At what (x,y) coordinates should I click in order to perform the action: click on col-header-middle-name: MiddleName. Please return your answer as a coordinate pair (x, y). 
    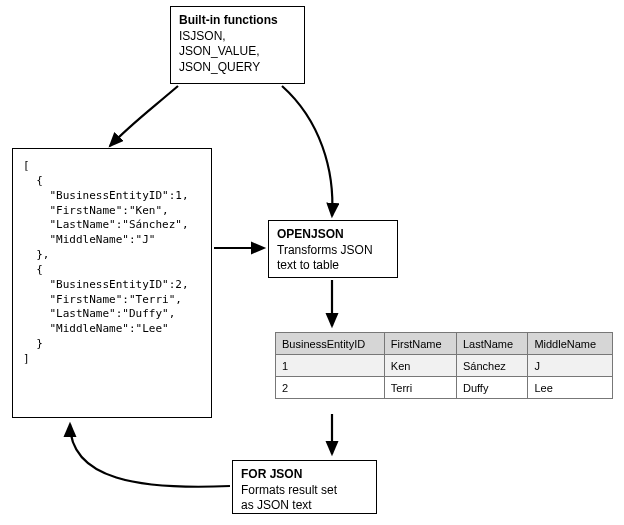
    Looking at the image, I should click on (570, 344).